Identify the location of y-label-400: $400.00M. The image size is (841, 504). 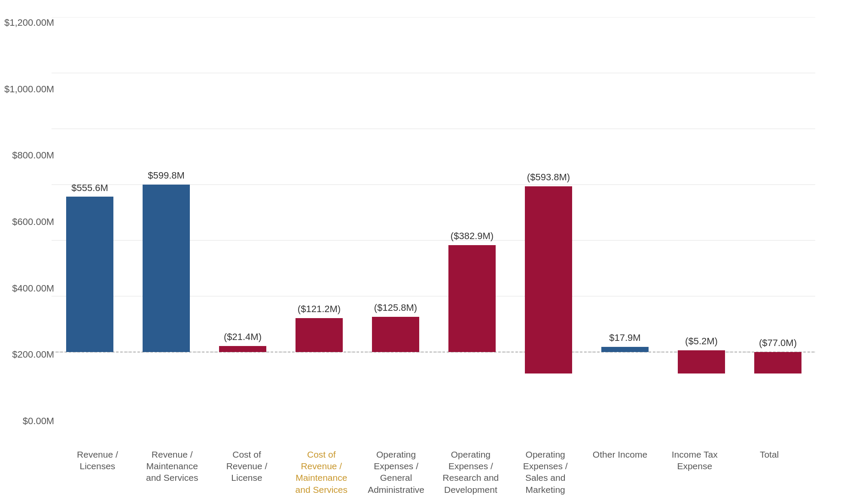
(33, 288).